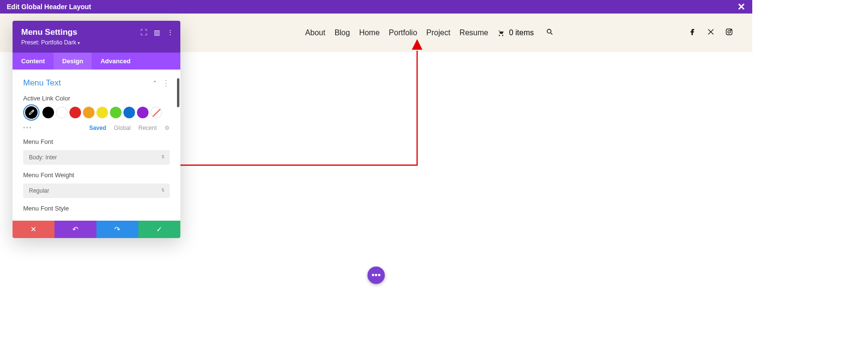  What do you see at coordinates (166, 83) in the screenshot?
I see `section-more-icon: ⋮` at bounding box center [166, 83].